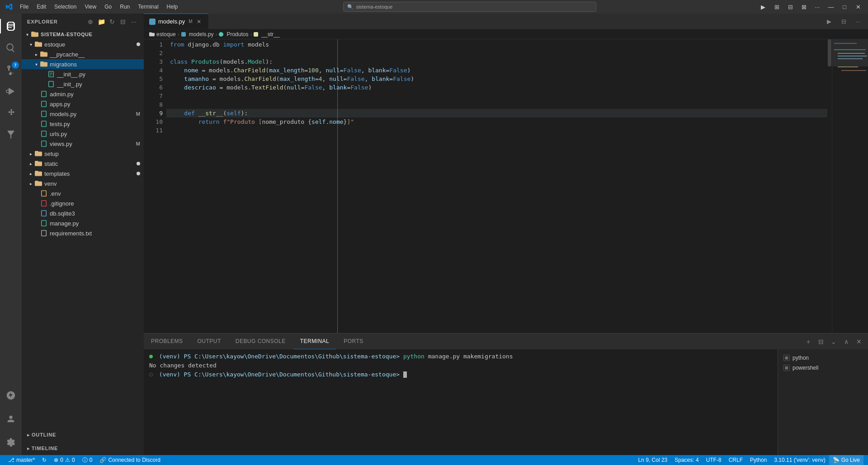  I want to click on tree-item-requirements: requirements.txt, so click(83, 233).